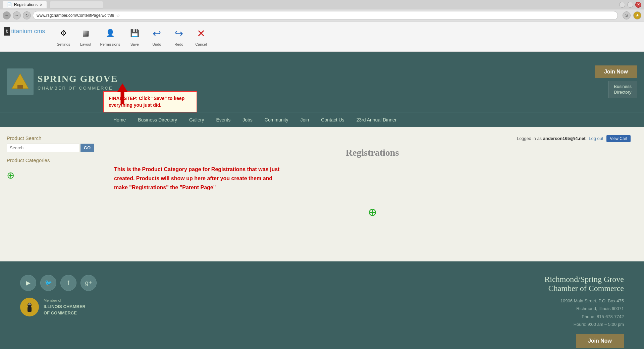 Image resolution: width=644 pixels, height=349 pixels. Describe the element at coordinates (58, 307) in the screenshot. I see `illinois-member: Member of ILLINOIS CHAMBER OF COMMERCE` at that location.